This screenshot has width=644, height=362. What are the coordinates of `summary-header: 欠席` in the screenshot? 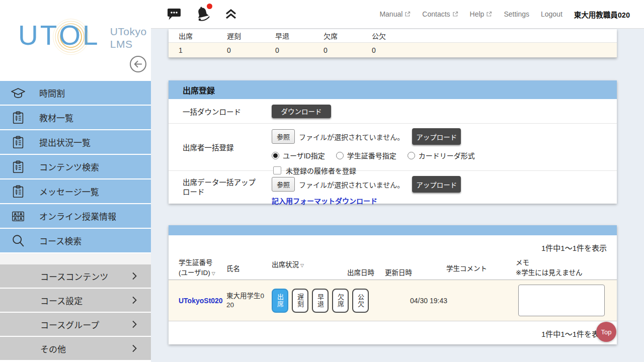 It's located at (348, 36).